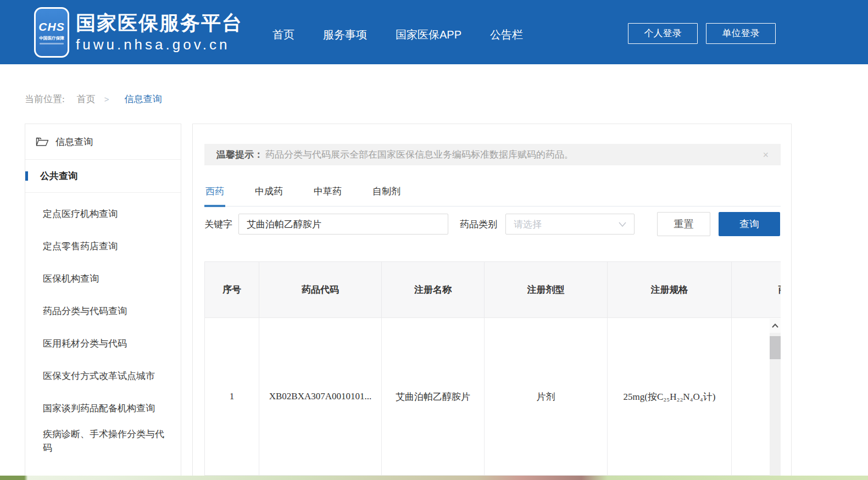 Image resolution: width=868 pixels, height=480 pixels. I want to click on breadcrumb-current-link: 信息查询, so click(143, 99).